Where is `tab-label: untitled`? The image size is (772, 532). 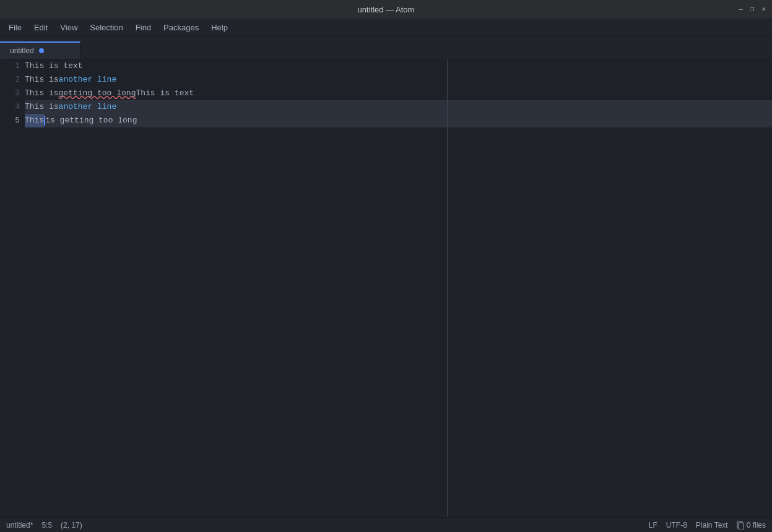 tab-label: untitled is located at coordinates (22, 51).